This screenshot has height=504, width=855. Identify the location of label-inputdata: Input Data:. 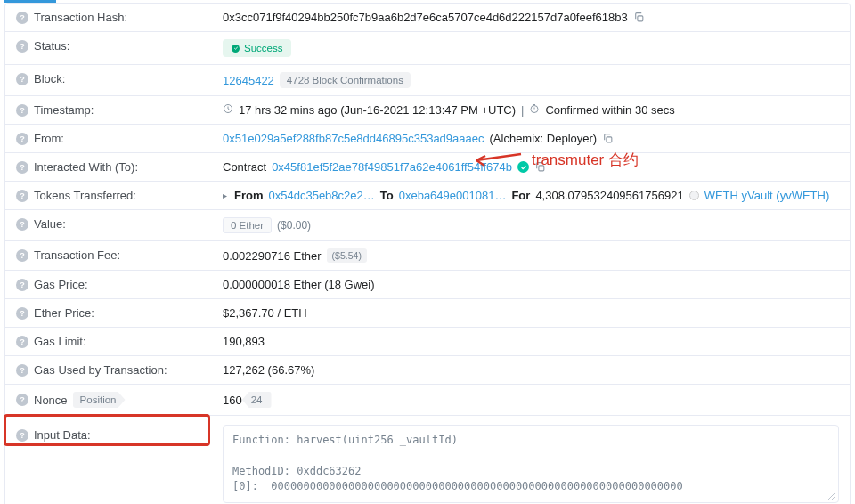
(62, 435).